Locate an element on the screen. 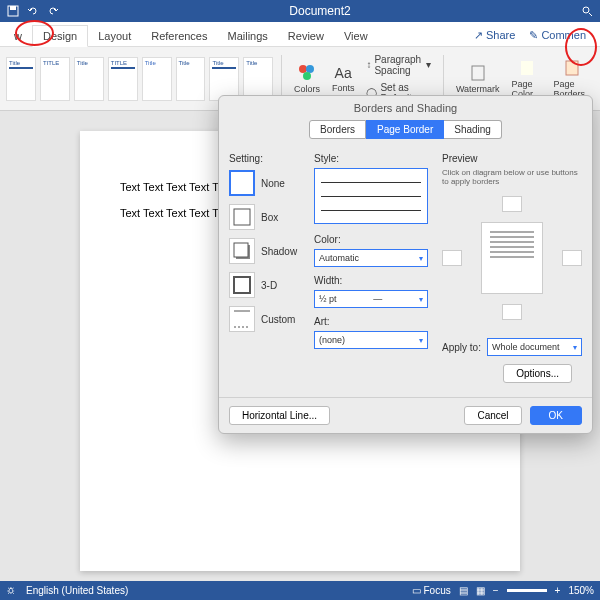  art-select: (none)▾ is located at coordinates (371, 340).